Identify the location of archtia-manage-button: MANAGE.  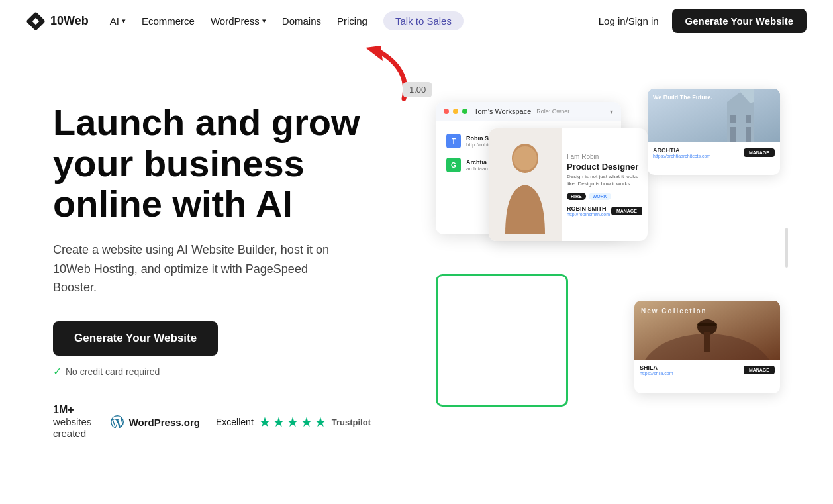
(759, 152).